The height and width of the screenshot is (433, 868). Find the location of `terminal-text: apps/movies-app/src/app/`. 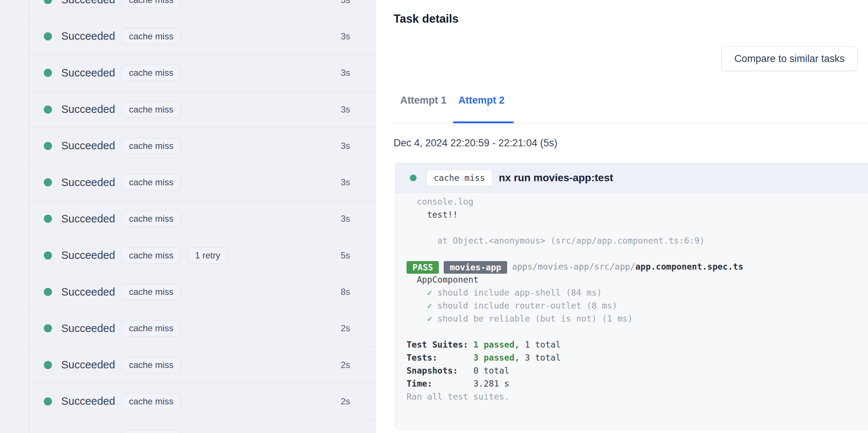

terminal-text: apps/movies-app/src/app/ is located at coordinates (574, 267).